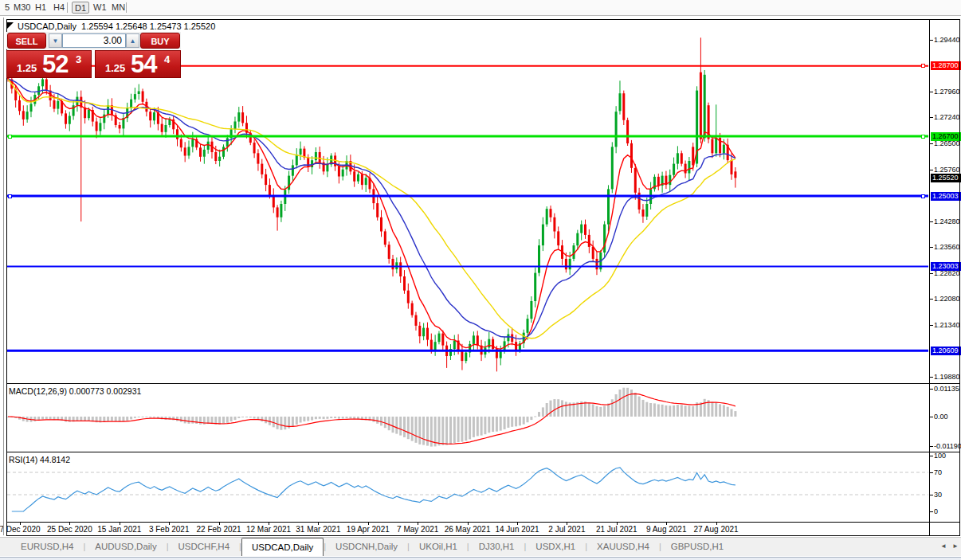 The image size is (961, 560). What do you see at coordinates (946, 137) in the screenshot?
I see `price-level-tag-1.26700: 1.26700` at bounding box center [946, 137].